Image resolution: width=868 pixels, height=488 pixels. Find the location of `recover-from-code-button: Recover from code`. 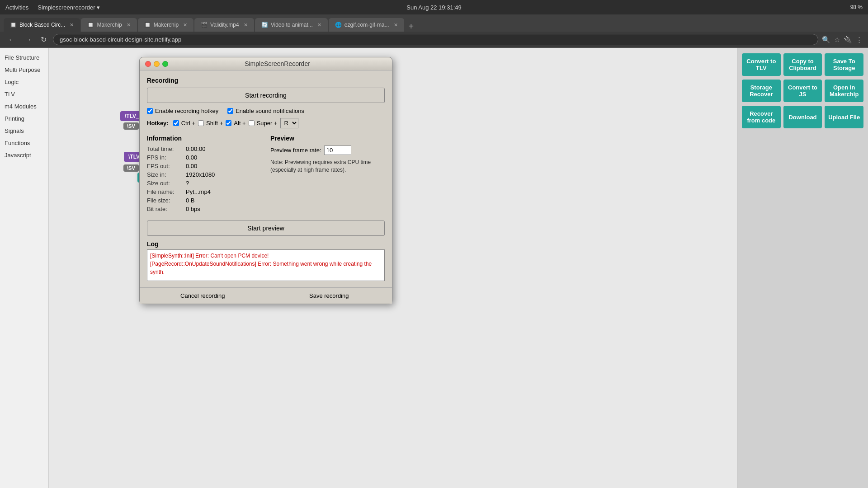

recover-from-code-button: Recover from code is located at coordinates (761, 117).